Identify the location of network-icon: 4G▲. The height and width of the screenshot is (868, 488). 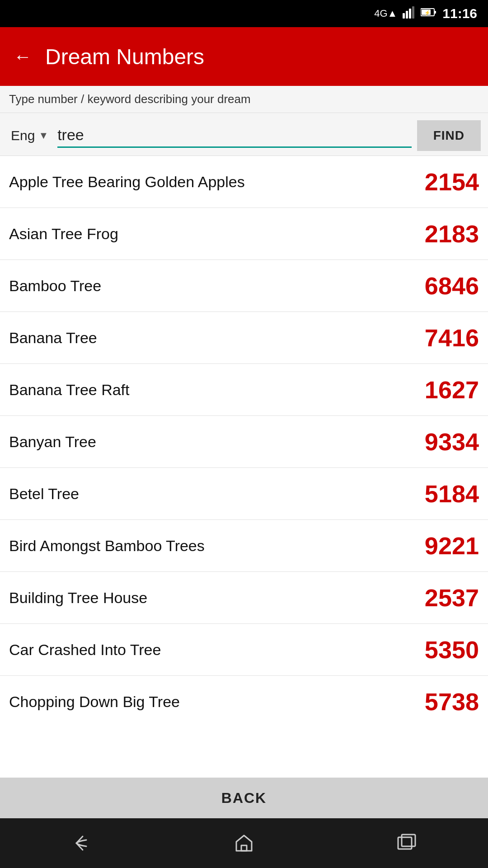
(386, 14).